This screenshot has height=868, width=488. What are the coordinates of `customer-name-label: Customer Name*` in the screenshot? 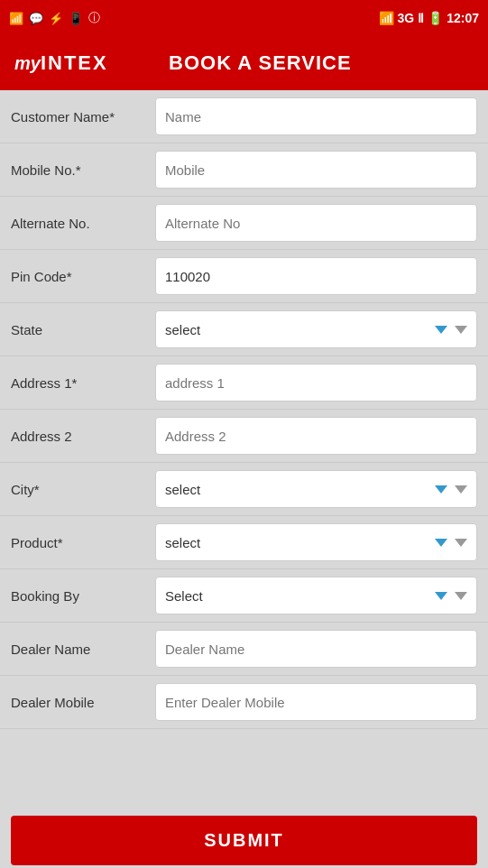 It's located at (83, 117).